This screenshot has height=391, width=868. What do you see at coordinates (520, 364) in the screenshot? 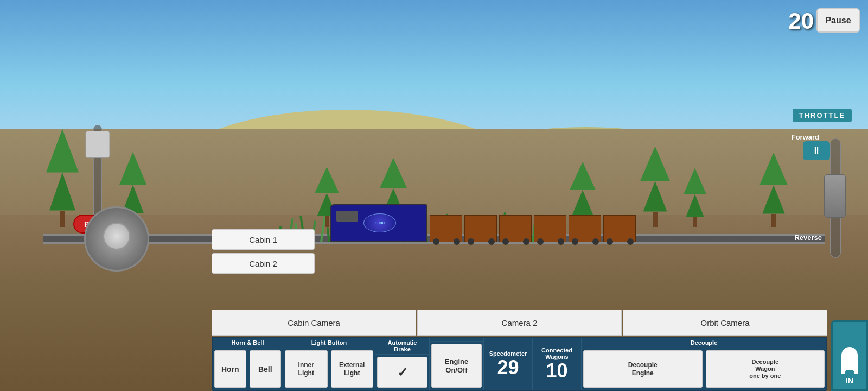
I see `controls-row: Horn & Bell Horn Bell Light Button Inner…` at bounding box center [520, 364].